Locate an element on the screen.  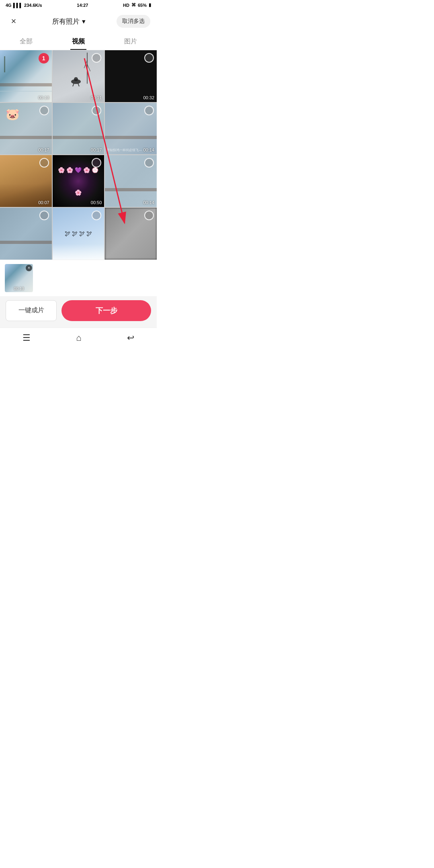
remove-selected-icon: × is located at coordinates (29, 268).